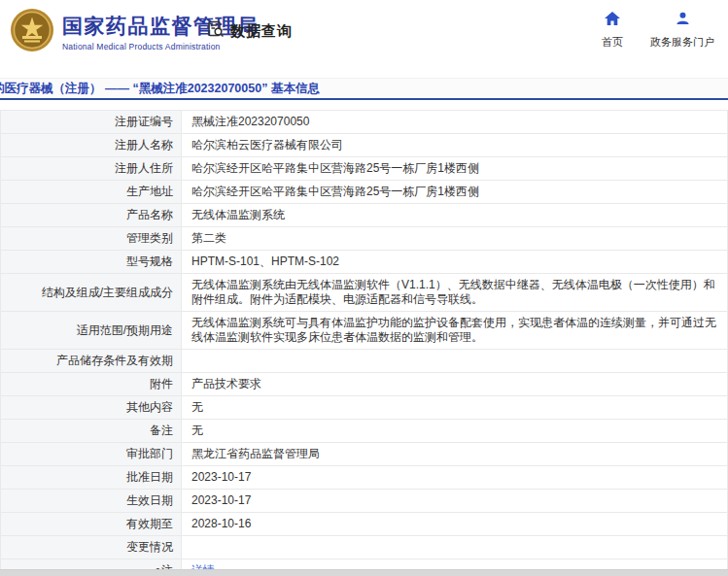 The height and width of the screenshot is (576, 728). I want to click on table-row: 生效日期 2023-10-17, so click(364, 501).